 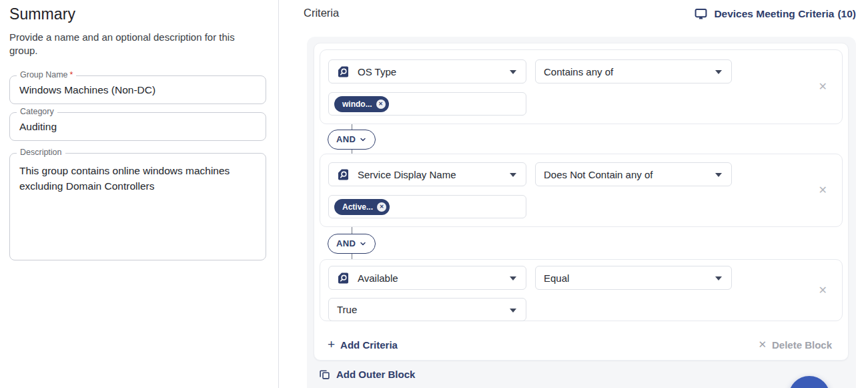 I want to click on value-chip-label: windo..., so click(x=358, y=104).